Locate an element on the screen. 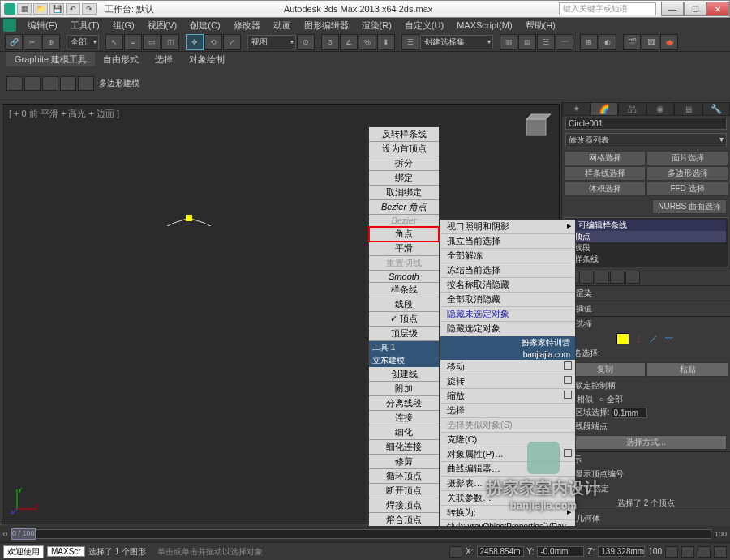 Image resolution: width=730 pixels, height=560 pixels. menu-help: 帮助(H) is located at coordinates (540, 26).